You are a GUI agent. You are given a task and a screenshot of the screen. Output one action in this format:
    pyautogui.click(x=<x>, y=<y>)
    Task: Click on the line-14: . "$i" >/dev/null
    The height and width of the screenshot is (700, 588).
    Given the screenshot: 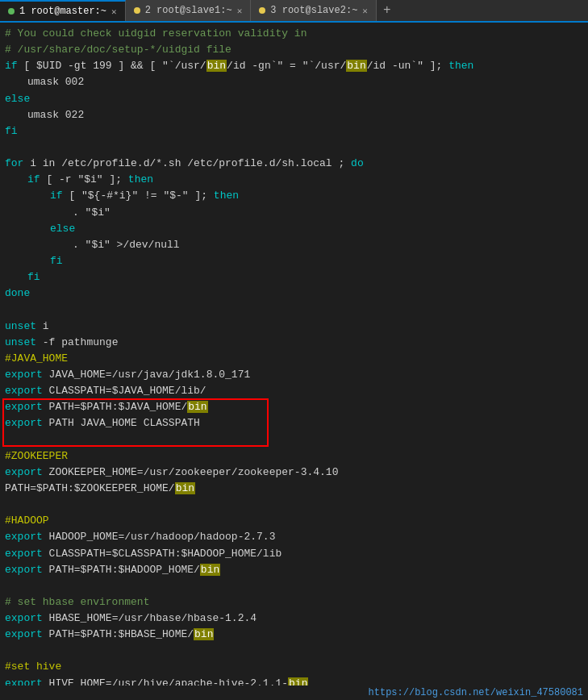 What is the action you would take?
    pyautogui.click(x=294, y=245)
    